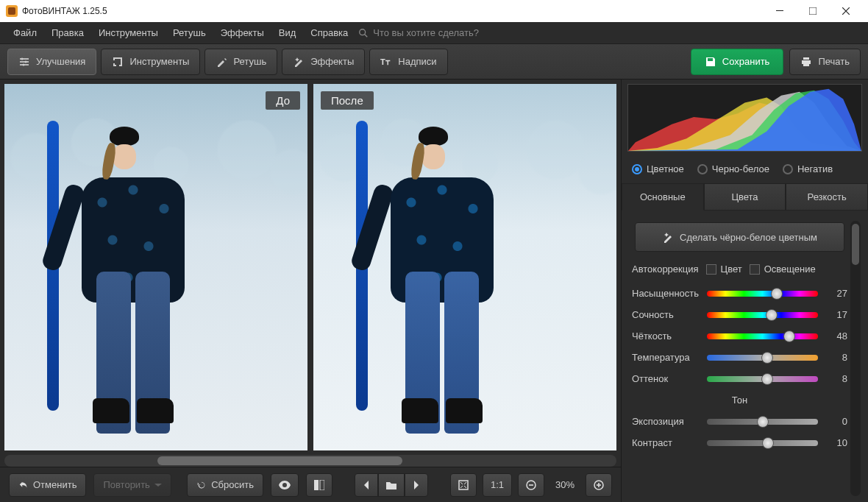 The height and width of the screenshot is (502, 868). Describe the element at coordinates (51, 62) in the screenshot. I see `tab-enhance: Улучшения` at that location.